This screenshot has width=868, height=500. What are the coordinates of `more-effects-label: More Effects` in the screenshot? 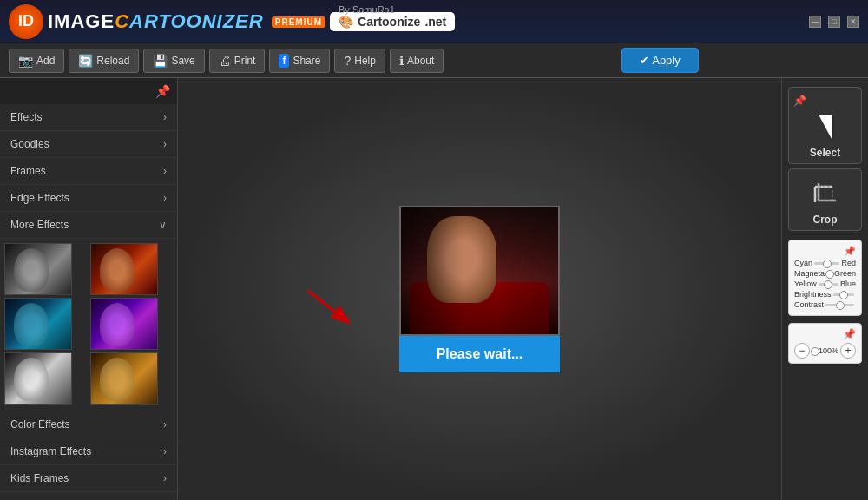 It's located at (40, 225).